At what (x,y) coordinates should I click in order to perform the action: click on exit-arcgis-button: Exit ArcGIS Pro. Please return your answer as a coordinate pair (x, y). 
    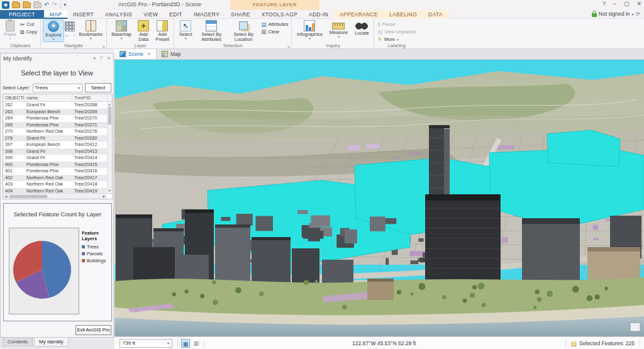
    Looking at the image, I should click on (93, 330).